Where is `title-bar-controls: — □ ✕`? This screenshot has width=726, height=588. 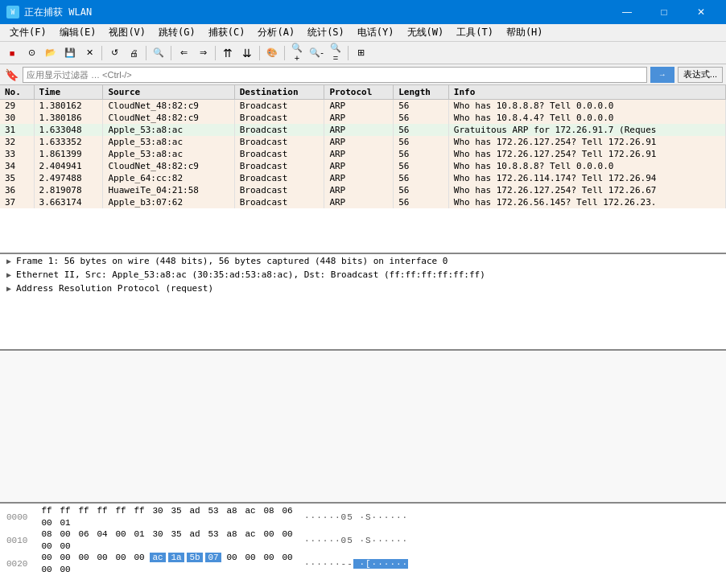 title-bar-controls: — □ ✕ is located at coordinates (664, 12).